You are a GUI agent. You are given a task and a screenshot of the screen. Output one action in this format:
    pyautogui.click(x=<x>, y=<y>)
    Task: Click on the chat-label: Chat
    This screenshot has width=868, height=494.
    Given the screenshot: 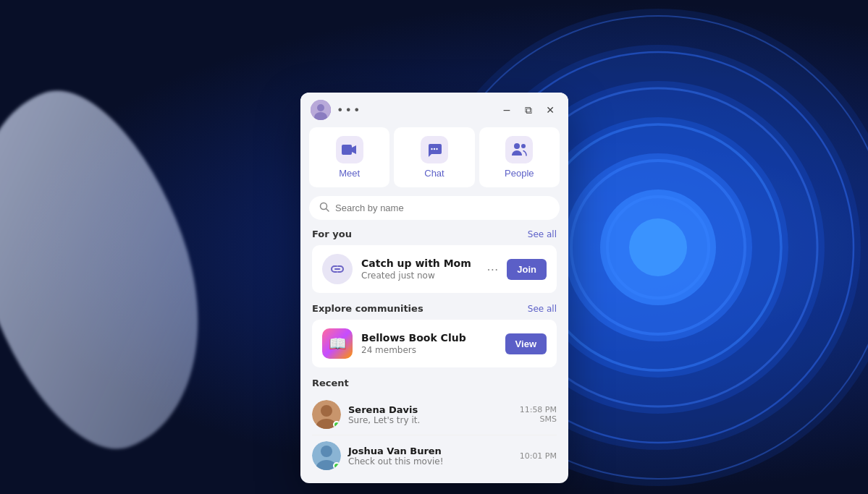 What is the action you would take?
    pyautogui.click(x=434, y=174)
    